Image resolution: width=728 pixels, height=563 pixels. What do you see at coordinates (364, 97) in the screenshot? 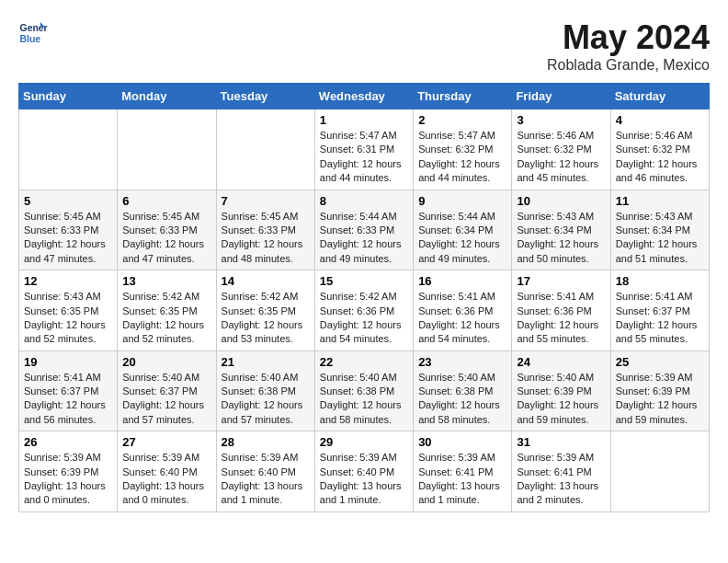
I see `day-of-week-header: Wednesday` at bounding box center [364, 97].